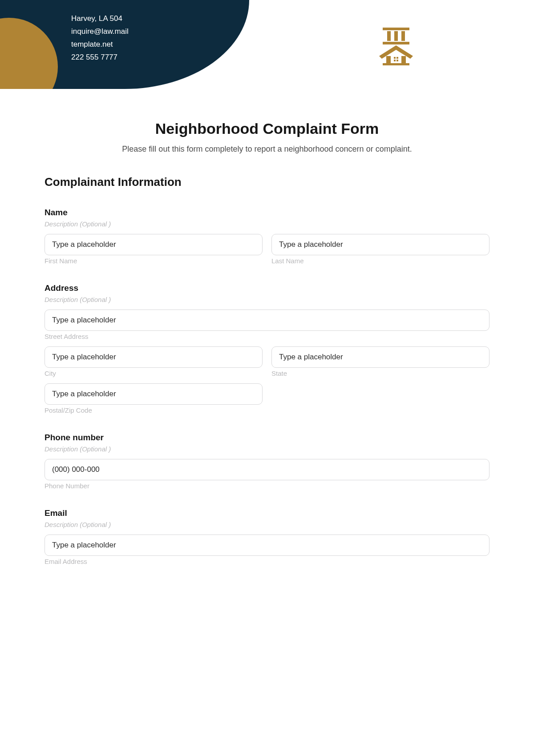 The width and height of the screenshot is (534, 756). I want to click on state-input, so click(380, 357).